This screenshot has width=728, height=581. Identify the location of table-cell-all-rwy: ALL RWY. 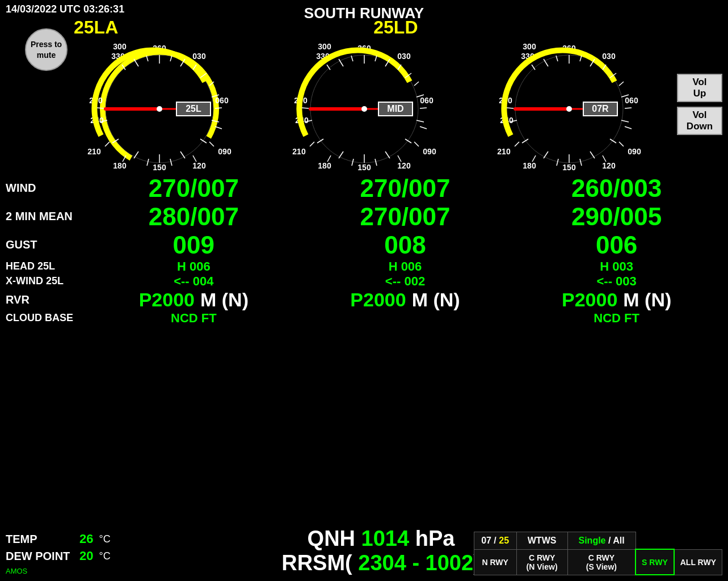
(698, 562).